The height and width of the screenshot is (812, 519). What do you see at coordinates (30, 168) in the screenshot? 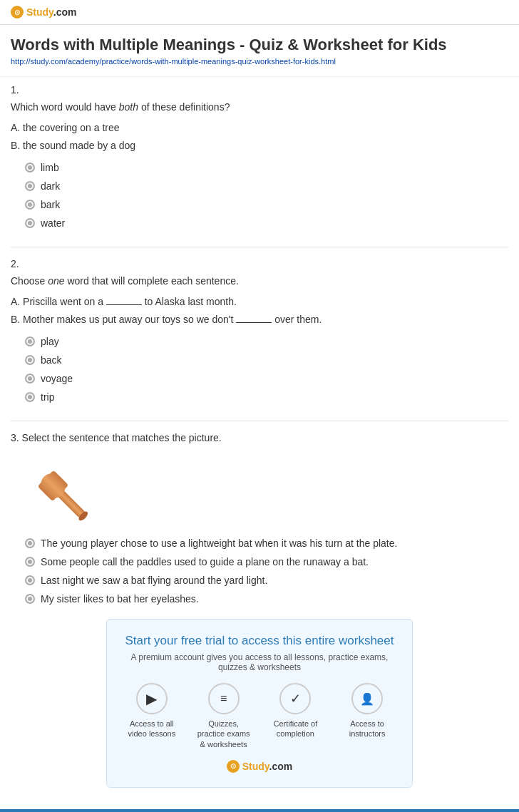
I see `radio-limb` at bounding box center [30, 168].